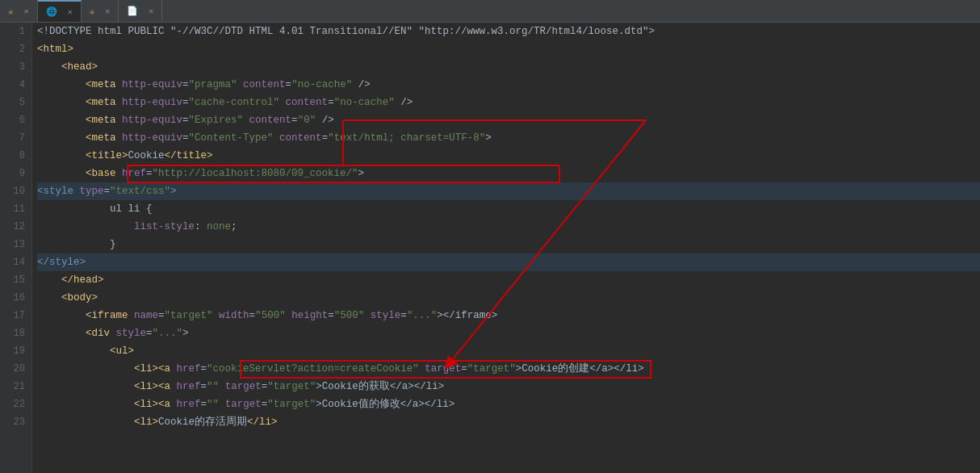  Describe the element at coordinates (509, 174) in the screenshot. I see `code-line-9: <base href="http://localhost:8080/09_coo…` at that location.